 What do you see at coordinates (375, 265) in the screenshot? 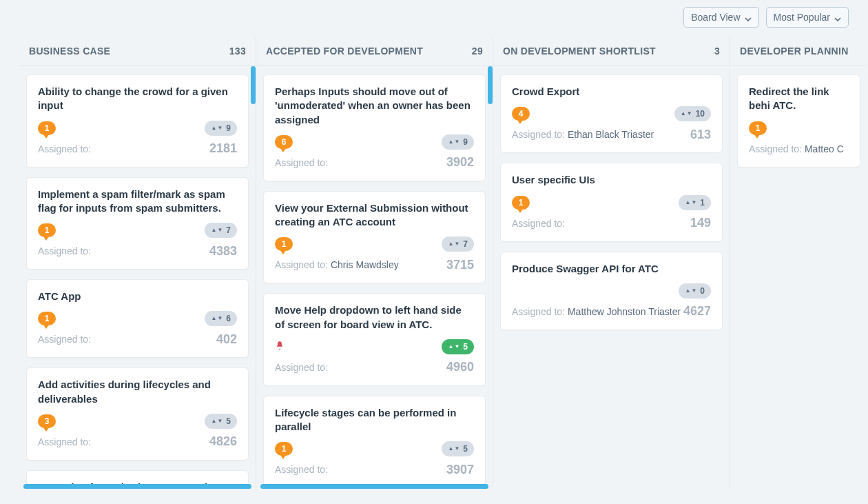
I see `card-footer-row: Assigned to: Chris Mawdsley3715` at bounding box center [375, 265].